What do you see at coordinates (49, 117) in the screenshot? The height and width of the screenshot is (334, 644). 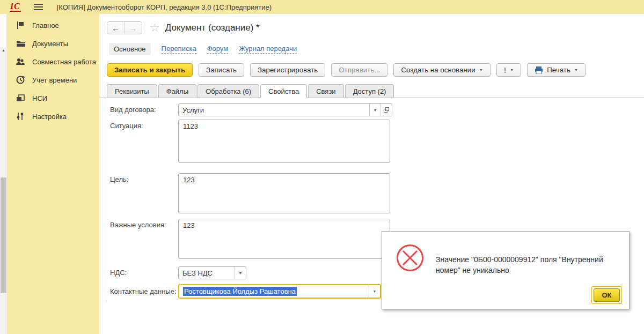 I see `sidebar-item-label: Настройка` at bounding box center [49, 117].